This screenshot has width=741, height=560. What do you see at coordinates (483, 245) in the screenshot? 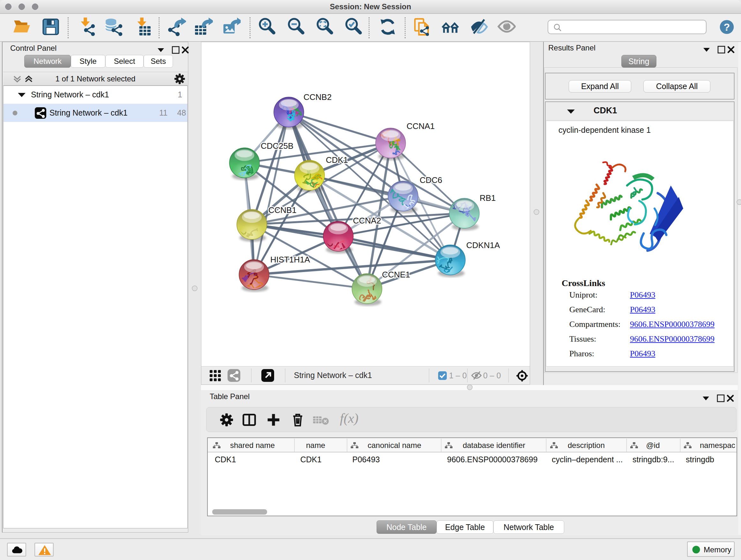
I see `svg-text: CDKN1A` at bounding box center [483, 245].